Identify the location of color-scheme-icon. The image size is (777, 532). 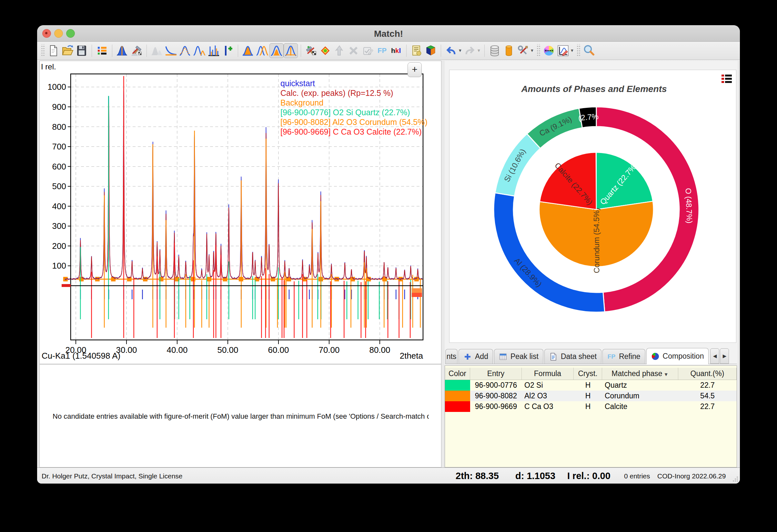
(549, 51).